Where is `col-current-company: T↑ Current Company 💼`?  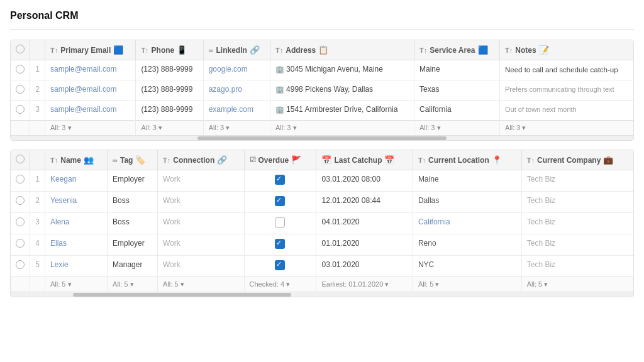 col-current-company: T↑ Current Company 💼 is located at coordinates (577, 160).